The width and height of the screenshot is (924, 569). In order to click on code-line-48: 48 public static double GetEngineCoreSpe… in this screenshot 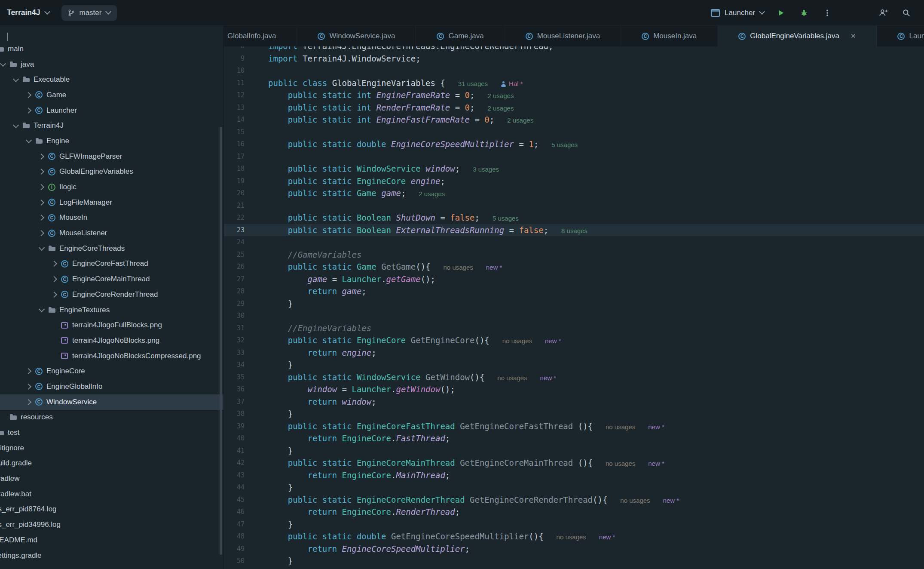, I will do `click(574, 537)`.